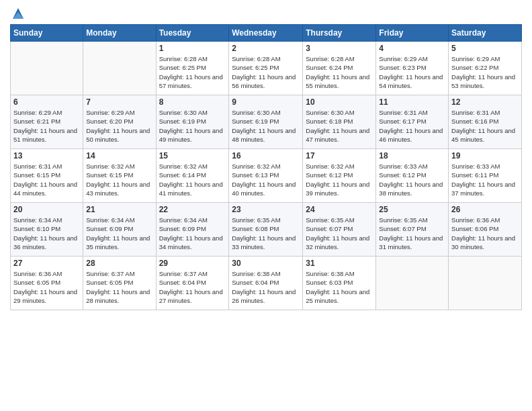  I want to click on day-info: Sunrise: 6:31 AMSunset: 6:16 PMDaylight:…, so click(485, 126).